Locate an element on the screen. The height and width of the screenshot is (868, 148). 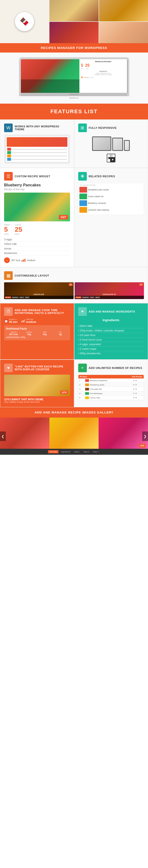
responsive-icon-box: ⊞ is located at coordinates (83, 128).